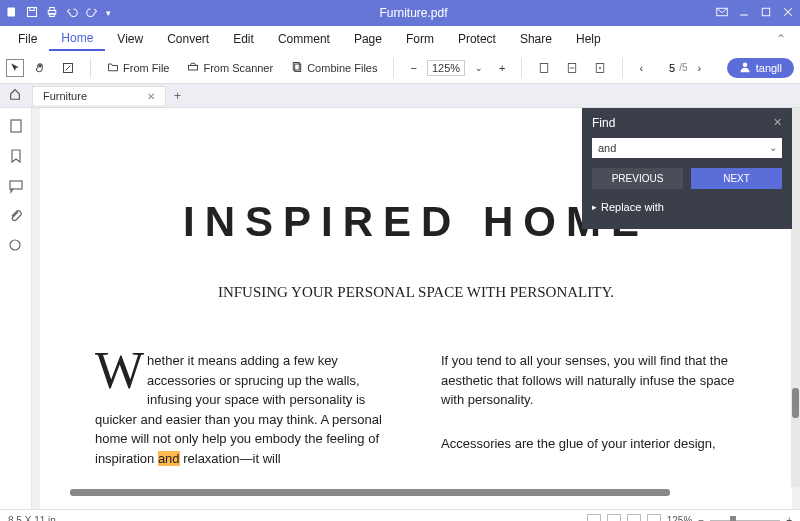  I want to click on attachment-panel-icon, so click(16, 216).